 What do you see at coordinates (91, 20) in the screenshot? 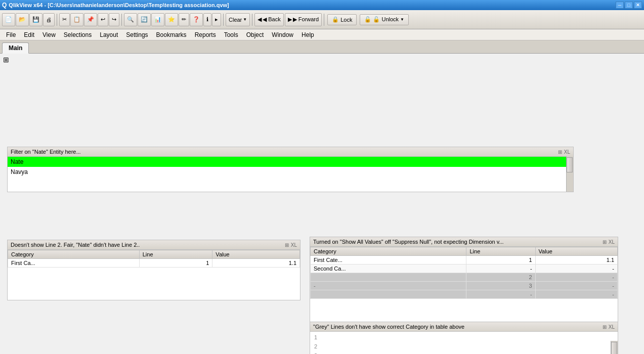
I see `paste-button: 📌` at bounding box center [91, 20].